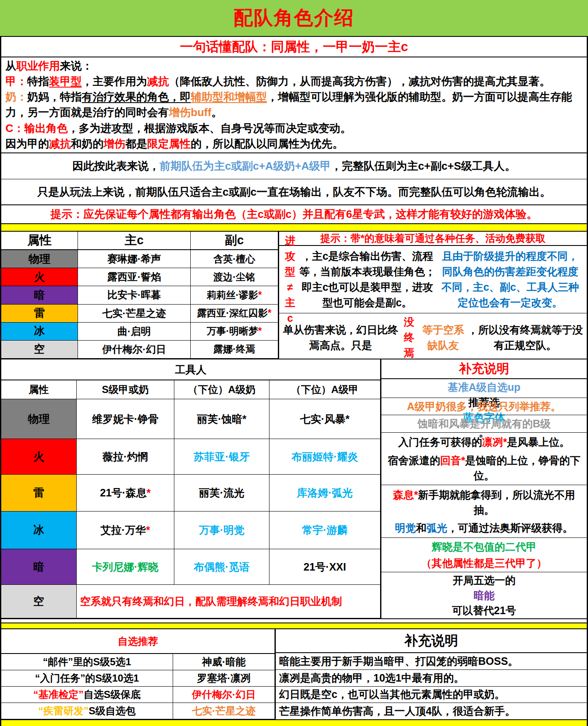 The image size is (588, 726). I want to click on text-segment: 奶：, so click(16, 97).